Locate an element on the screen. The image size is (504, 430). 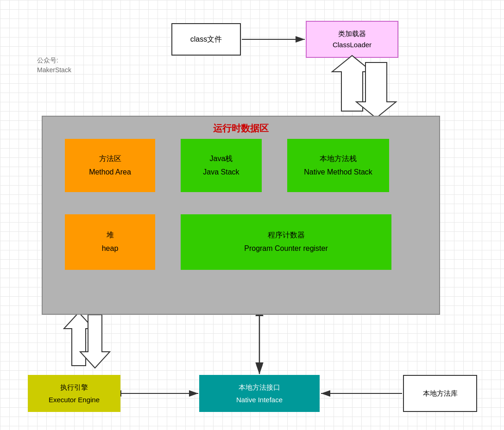
pc-register-line2: Program Counter register is located at coordinates (286, 249).